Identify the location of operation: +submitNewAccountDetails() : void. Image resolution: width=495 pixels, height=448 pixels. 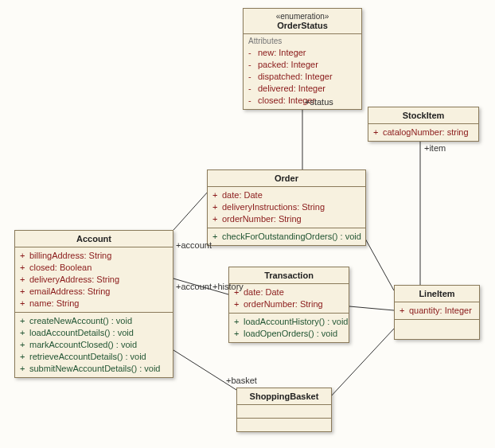
(94, 369).